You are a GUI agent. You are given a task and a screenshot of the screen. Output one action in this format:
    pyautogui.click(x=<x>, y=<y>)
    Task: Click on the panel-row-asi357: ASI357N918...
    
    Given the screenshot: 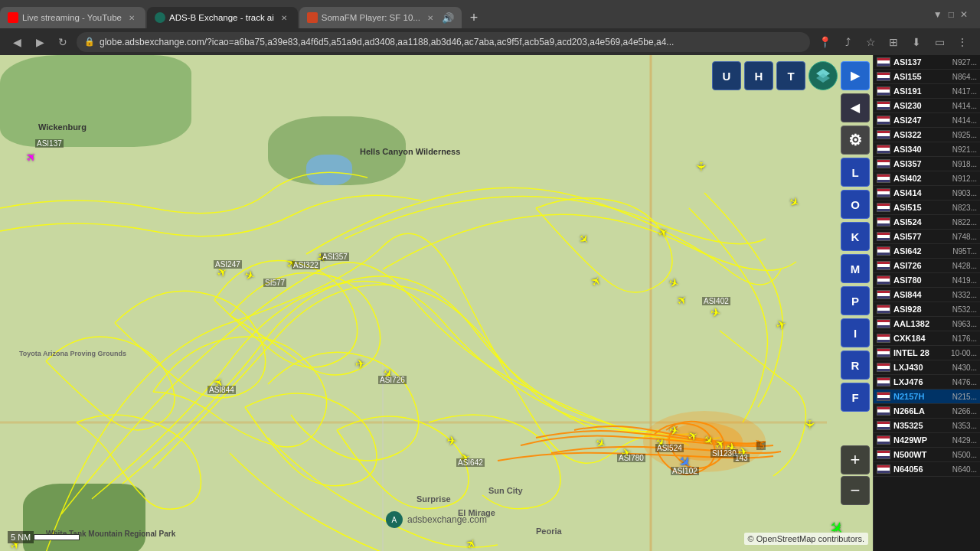 What is the action you would take?
    pyautogui.click(x=926, y=164)
    